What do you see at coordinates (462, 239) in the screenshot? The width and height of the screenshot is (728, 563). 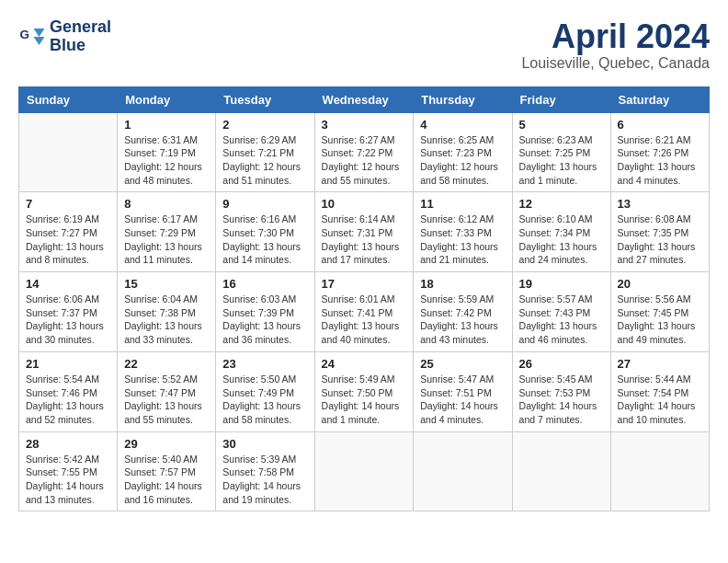 I see `day-info: Sunrise: 6:12 AM Sunset: 7:33 PM Dayligh…` at bounding box center [462, 239].